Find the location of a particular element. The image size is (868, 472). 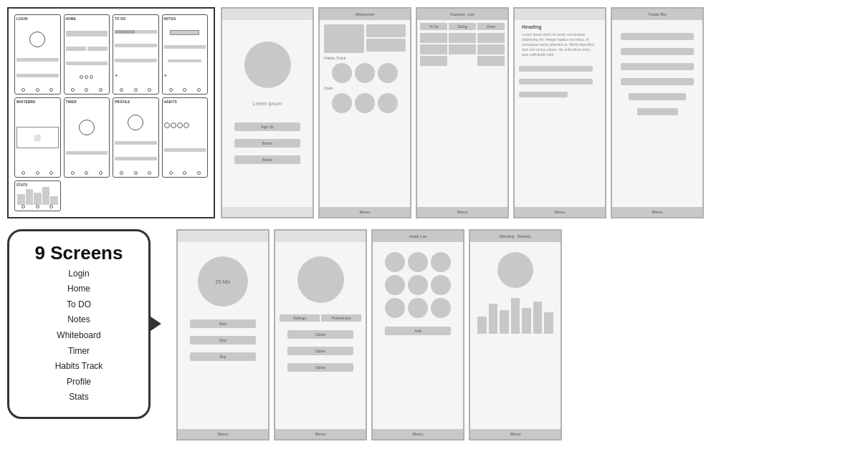

phone-footer-stats: Menu is located at coordinates (515, 434).